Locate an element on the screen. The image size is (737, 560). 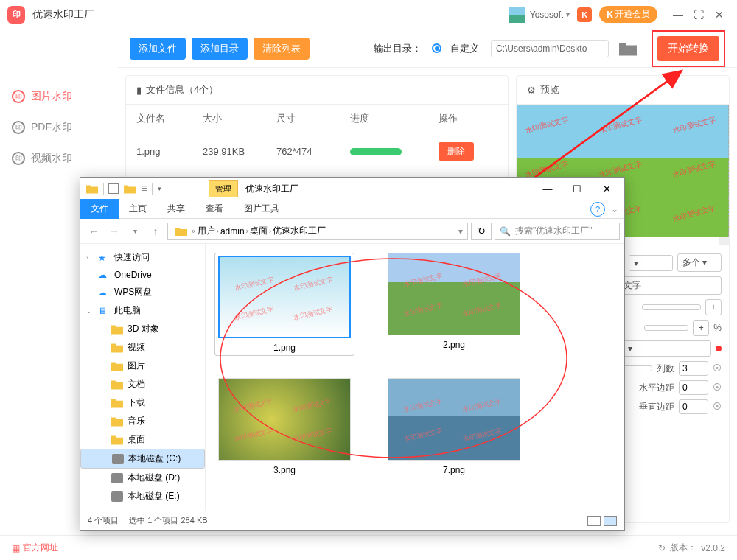
sidebar-item-image-watermark: 印 图片水印 is located at coordinates (59, 97).